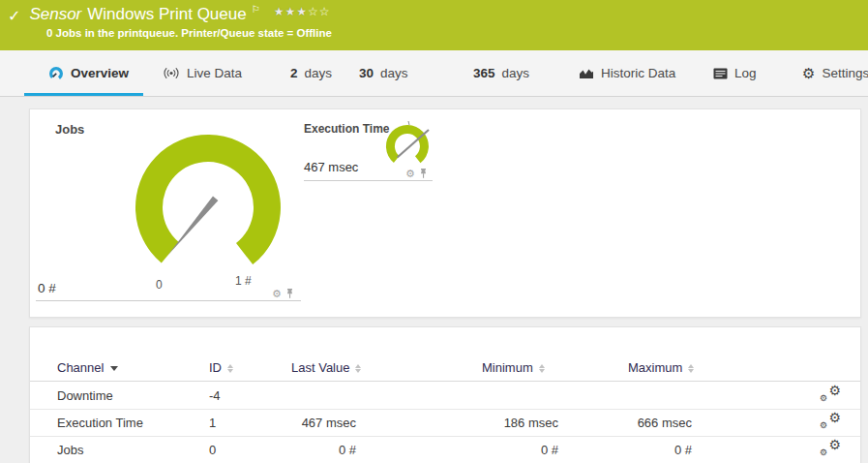 The height and width of the screenshot is (463, 868). Describe the element at coordinates (89, 74) in the screenshot. I see `tab-overview: Overview` at that location.